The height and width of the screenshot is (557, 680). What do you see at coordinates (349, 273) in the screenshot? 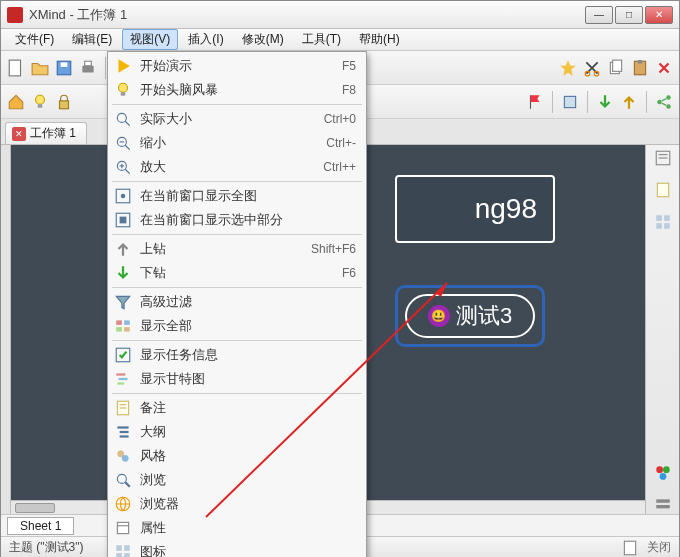
I see `menu-item-shortcut: F6` at bounding box center [349, 273].